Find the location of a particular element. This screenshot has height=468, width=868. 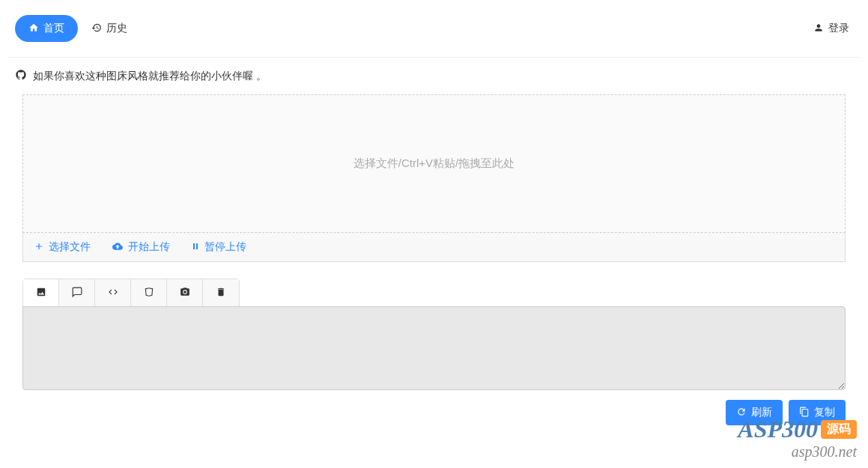

dropzone-hint: 选择文件/Ctrl+V粘贴/拖拽至此处 is located at coordinates (434, 163).